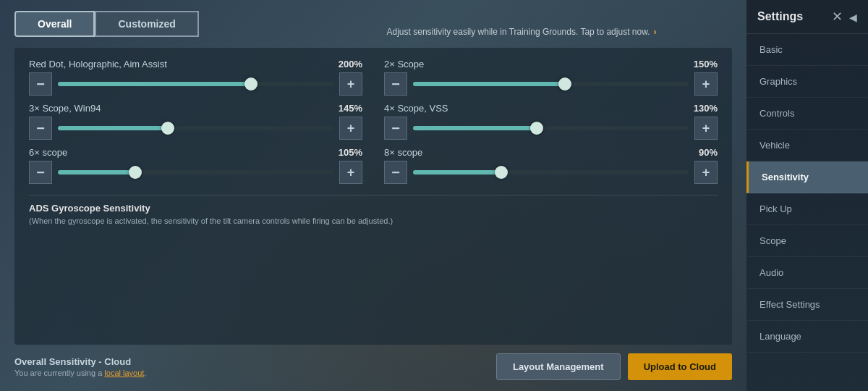  I want to click on sidebar-title: Settings, so click(780, 17).